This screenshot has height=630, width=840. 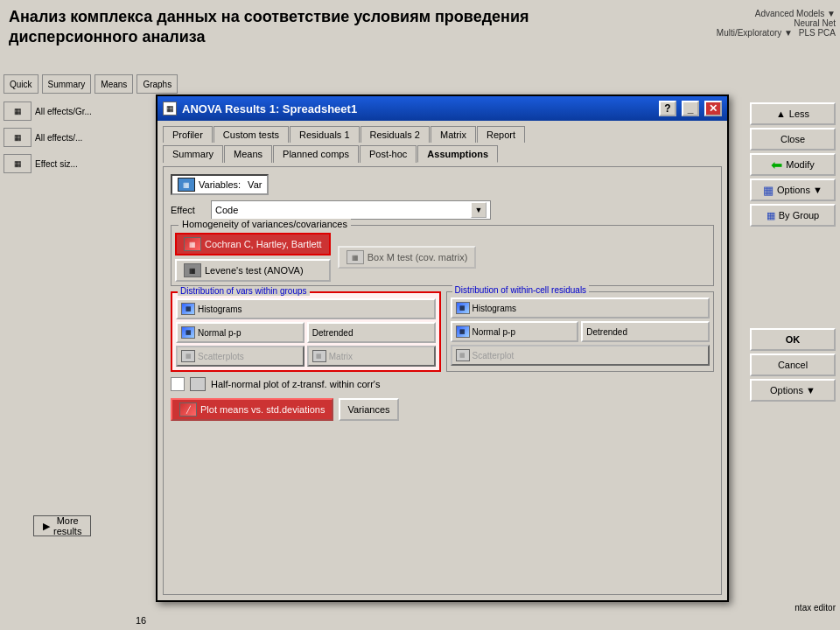 What do you see at coordinates (495, 308) in the screenshot?
I see `histograms-label-right: Histograms` at bounding box center [495, 308].